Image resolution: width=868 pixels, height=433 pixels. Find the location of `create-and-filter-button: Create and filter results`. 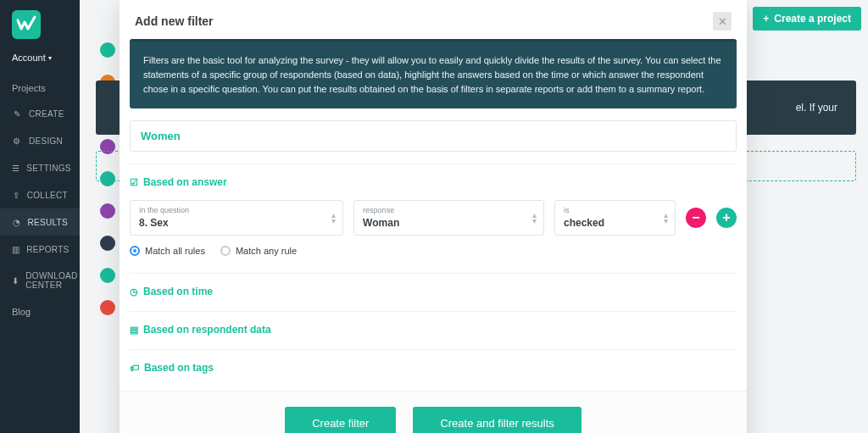

create-and-filter-button: Create and filter results is located at coordinates (497, 420).